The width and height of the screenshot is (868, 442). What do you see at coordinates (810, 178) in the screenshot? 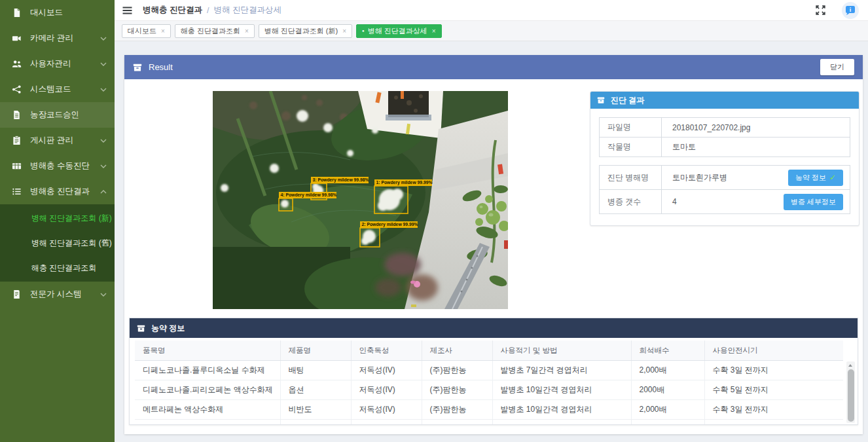
I see `button-label: 농약 정보` at bounding box center [810, 178].